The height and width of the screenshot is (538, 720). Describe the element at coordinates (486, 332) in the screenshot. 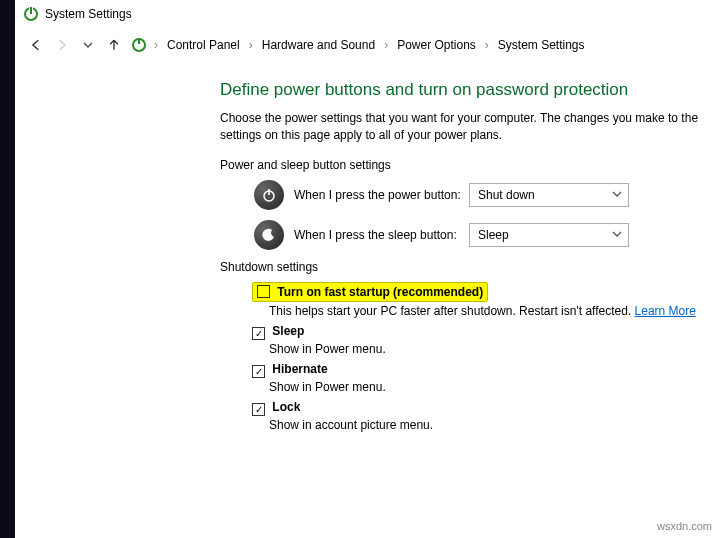

I see `sleep-row: ✓ Sleep` at that location.